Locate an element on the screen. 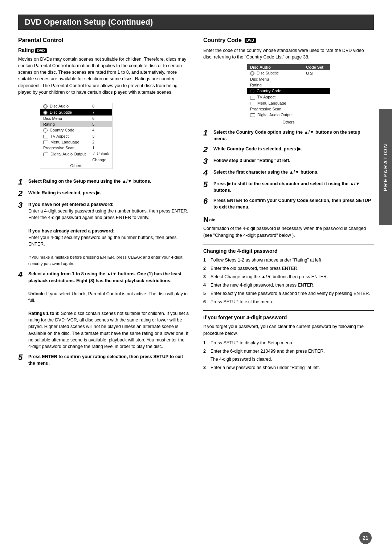  page-number-badge: 21 is located at coordinates (366, 538).